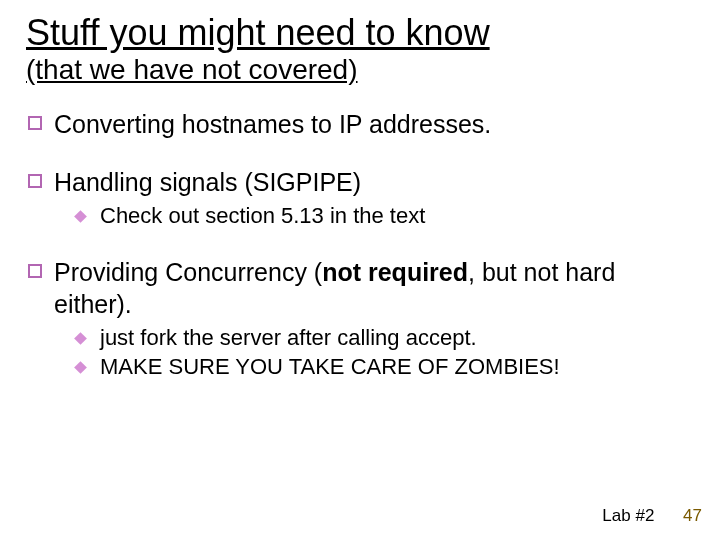 The image size is (720, 540). Describe the element at coordinates (360, 34) in the screenshot. I see `slide-title: Stuff you might need to know` at that location.